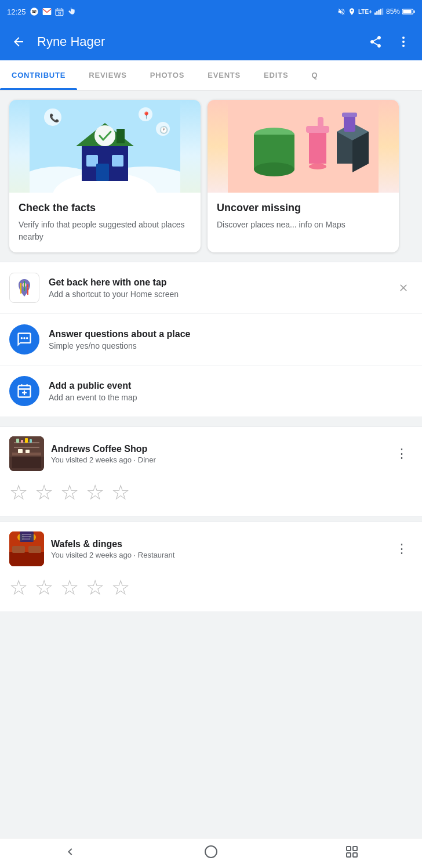 The width and height of the screenshot is (422, 868). What do you see at coordinates (27, 549) in the screenshot?
I see `wafels-dinges-thumbnail` at bounding box center [27, 549].